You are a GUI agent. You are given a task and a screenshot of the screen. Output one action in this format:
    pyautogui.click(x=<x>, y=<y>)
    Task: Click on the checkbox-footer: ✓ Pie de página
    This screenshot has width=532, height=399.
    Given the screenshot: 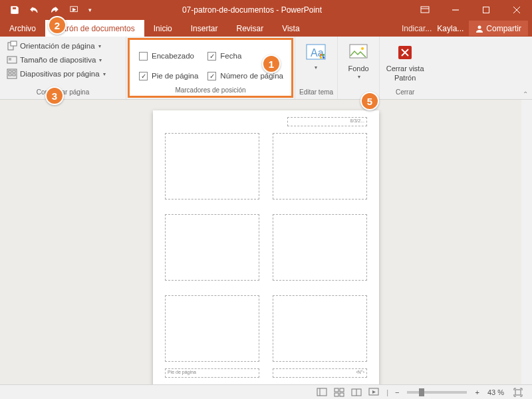 What is the action you would take?
    pyautogui.click(x=169, y=76)
    